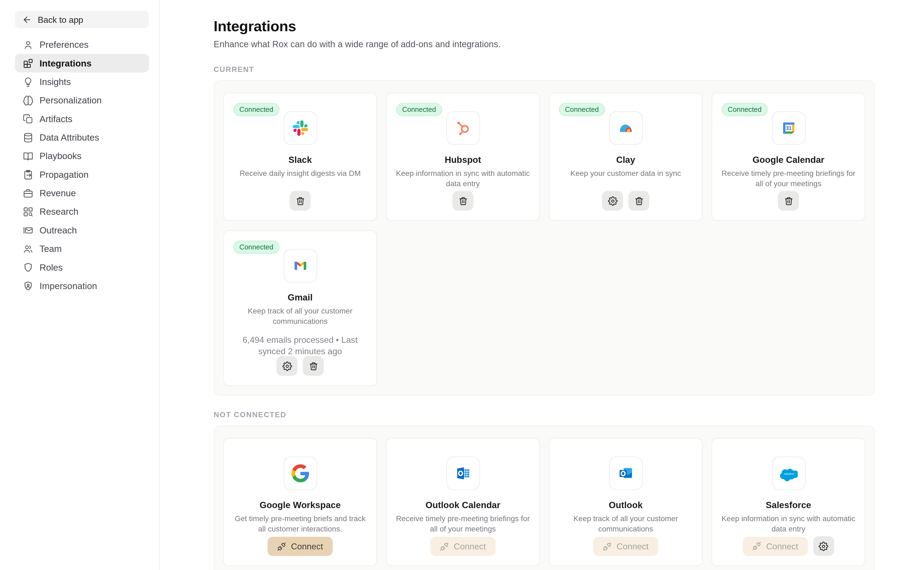  I want to click on sidebar-item-research: Research, so click(82, 211).